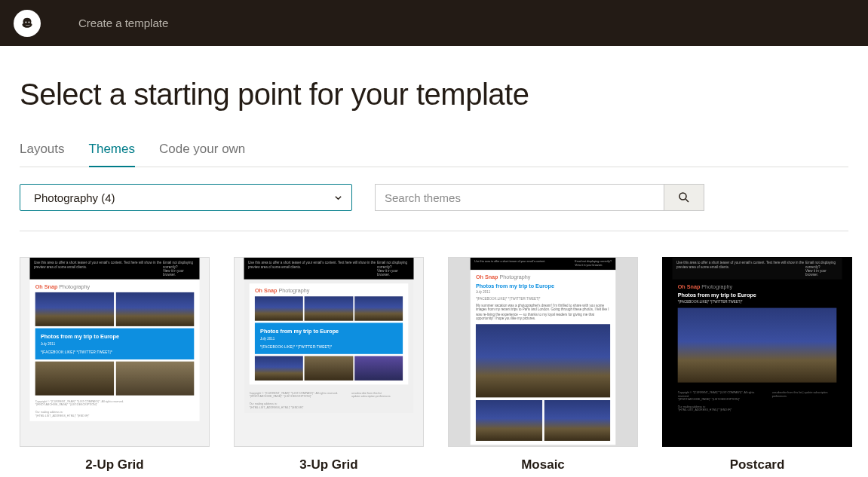  I want to click on mailchimp-logo, so click(27, 23).